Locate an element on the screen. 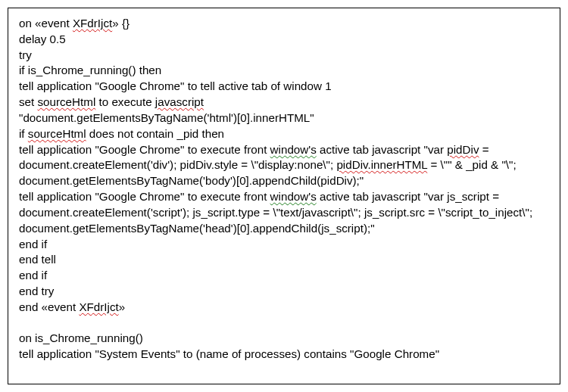 Image resolution: width=568 pixels, height=392 pixels. code-line: set sourceHtml to execute javascript is located at coordinates (284, 103).